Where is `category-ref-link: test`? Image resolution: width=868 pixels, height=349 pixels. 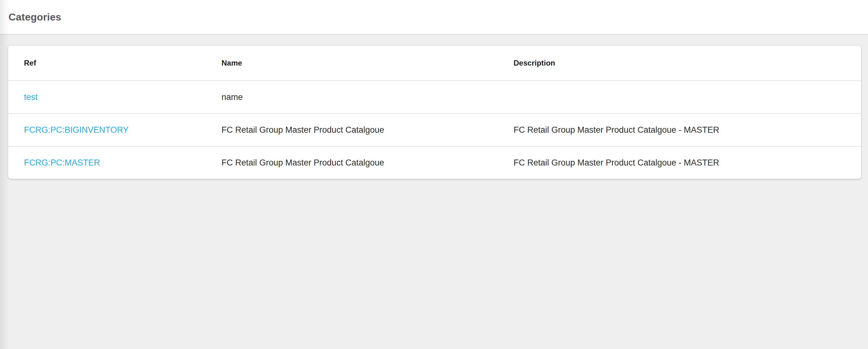 category-ref-link: test is located at coordinates (31, 97).